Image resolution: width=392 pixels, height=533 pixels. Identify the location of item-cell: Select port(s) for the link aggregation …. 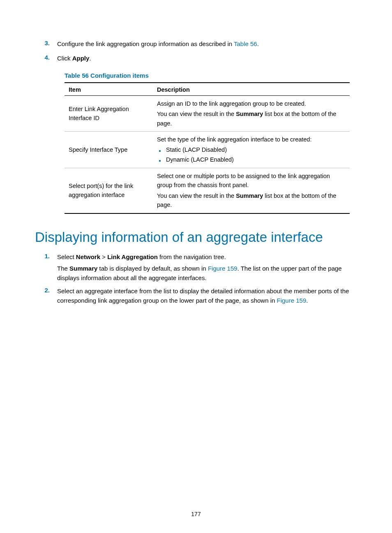
(108, 190).